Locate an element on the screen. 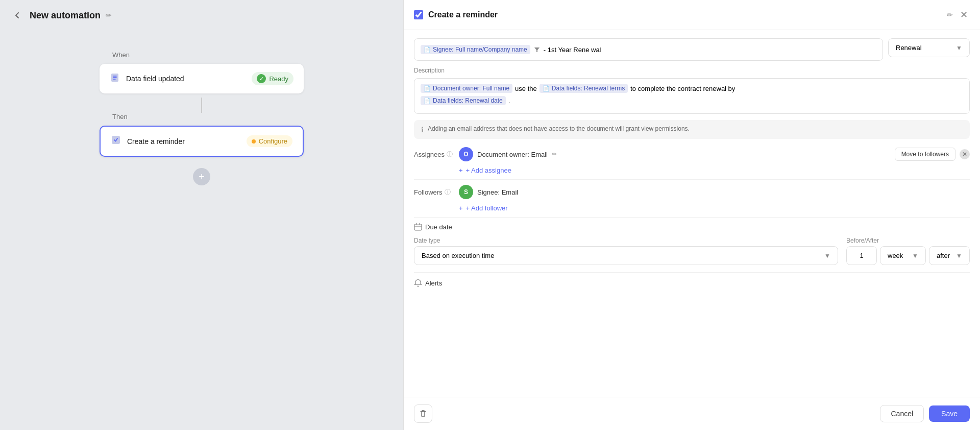 This screenshot has height=430, width=980. cancel-button: Cancel is located at coordinates (902, 414).